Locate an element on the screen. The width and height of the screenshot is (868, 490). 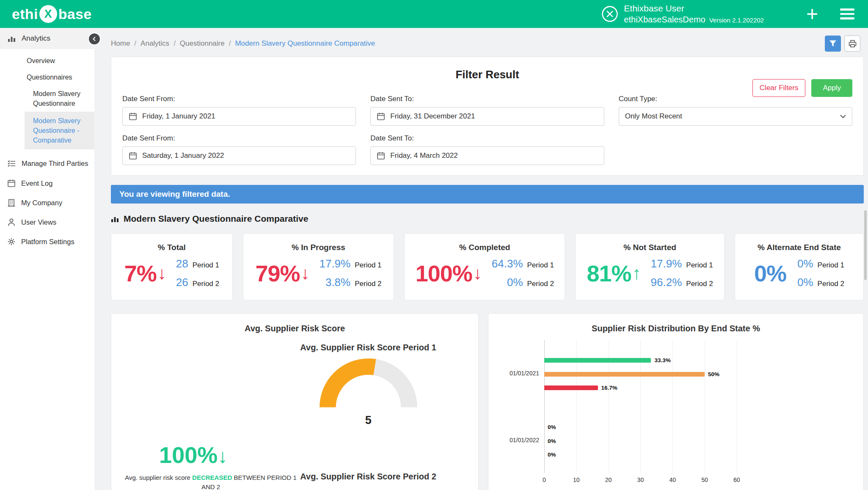
gauge-period2-title: Avg. Supplier Risk Score Period 2 is located at coordinates (368, 476).